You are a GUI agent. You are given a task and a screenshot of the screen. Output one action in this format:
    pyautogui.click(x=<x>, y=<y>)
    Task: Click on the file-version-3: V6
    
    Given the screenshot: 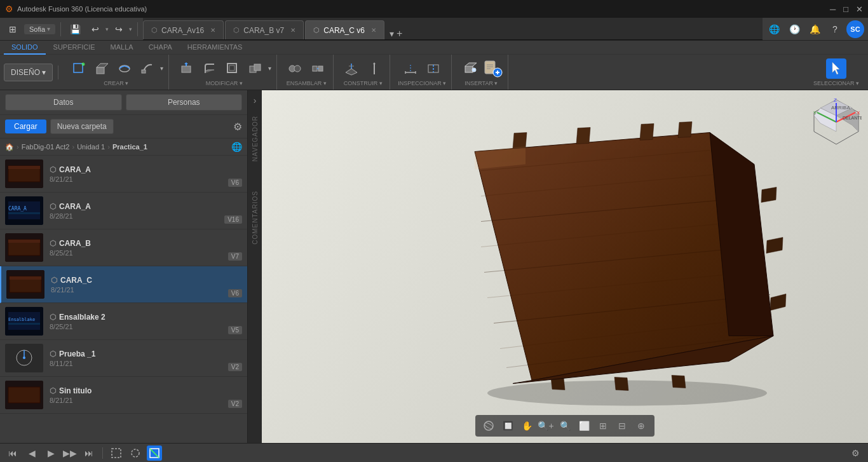 What is the action you would take?
    pyautogui.click(x=235, y=294)
    